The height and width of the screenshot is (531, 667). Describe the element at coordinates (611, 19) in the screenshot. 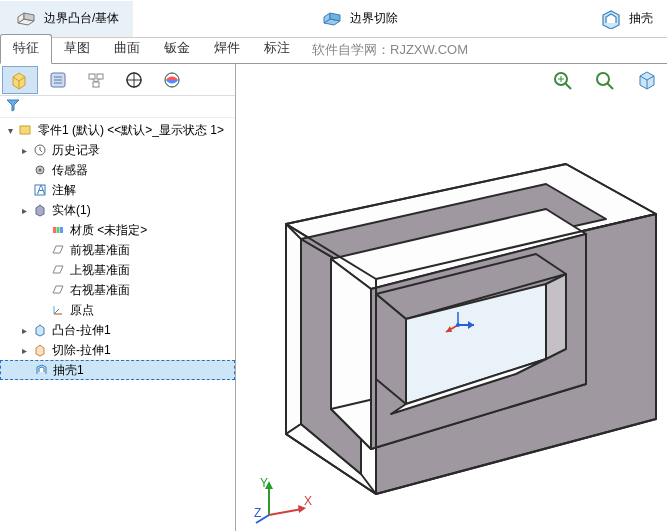

I see `shell-icon` at that location.